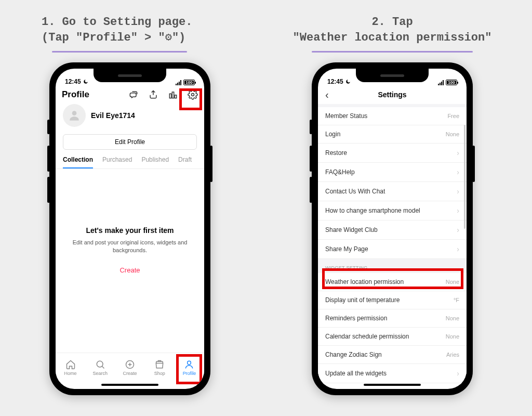 The image size is (532, 416). Describe the element at coordinates (392, 153) in the screenshot. I see `row-restore: Restore›` at that location.